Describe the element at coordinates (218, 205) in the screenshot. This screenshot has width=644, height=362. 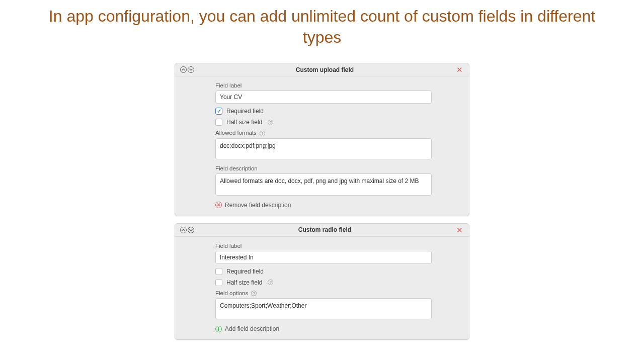
I see `remove-icon` at that location.